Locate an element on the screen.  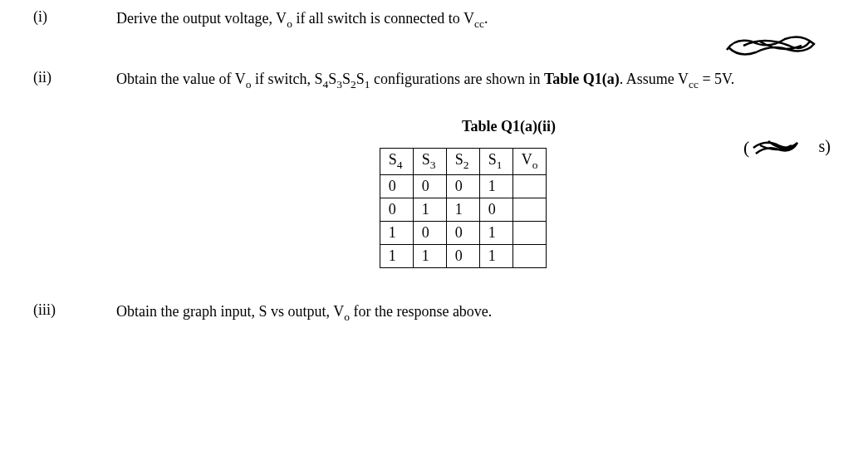
qiii-sub-0: o is located at coordinates (347, 316).